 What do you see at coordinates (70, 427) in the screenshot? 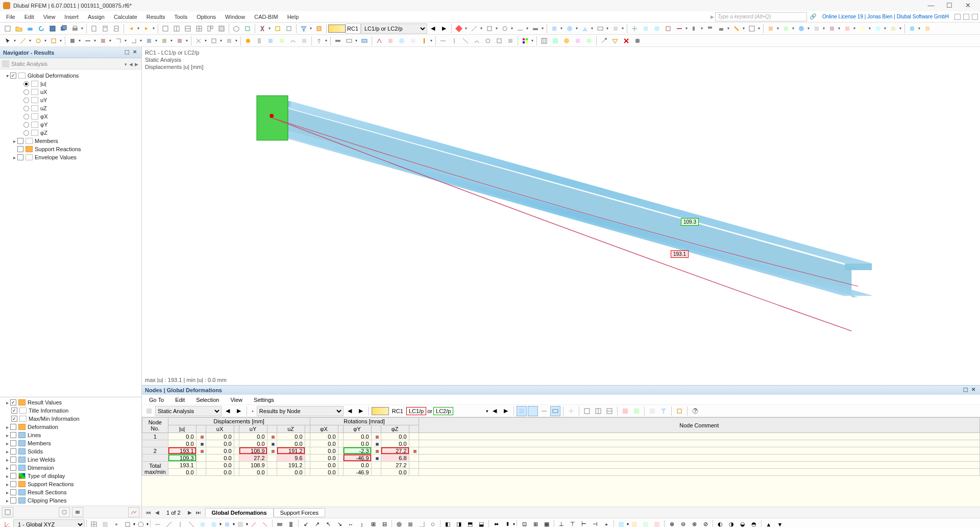
I see `lower-deformation: ▸Deformation` at bounding box center [70, 427].